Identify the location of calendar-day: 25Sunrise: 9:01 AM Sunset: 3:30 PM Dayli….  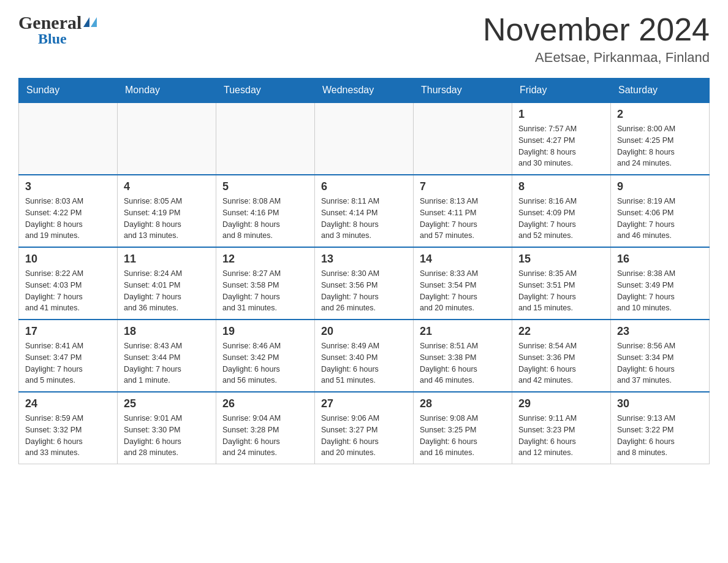
(167, 428).